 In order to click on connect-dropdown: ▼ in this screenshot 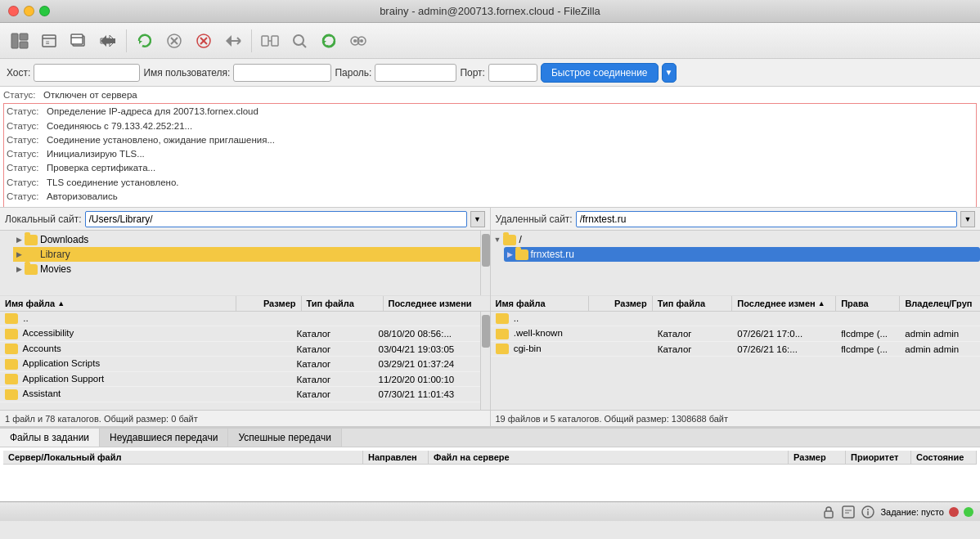, I will do `click(669, 73)`.